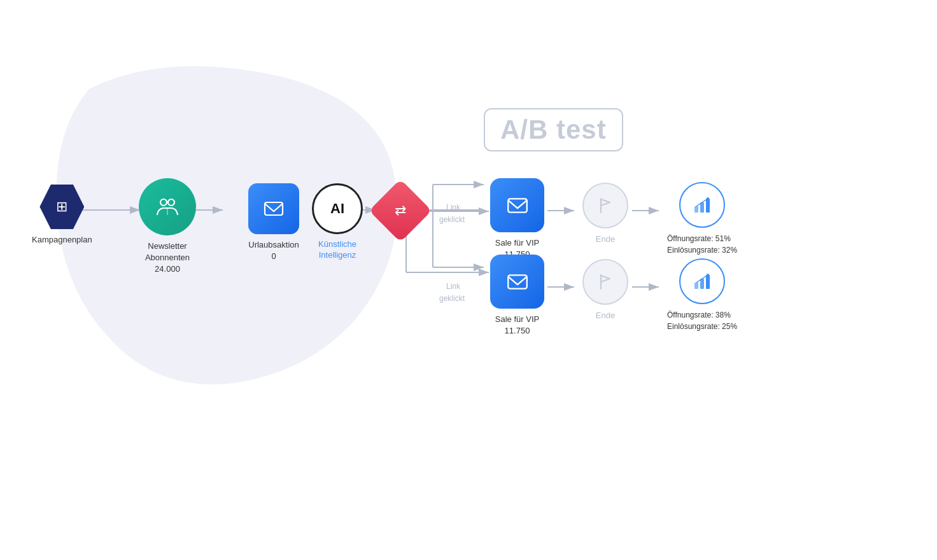  I want to click on chart-a-icon, so click(702, 205).